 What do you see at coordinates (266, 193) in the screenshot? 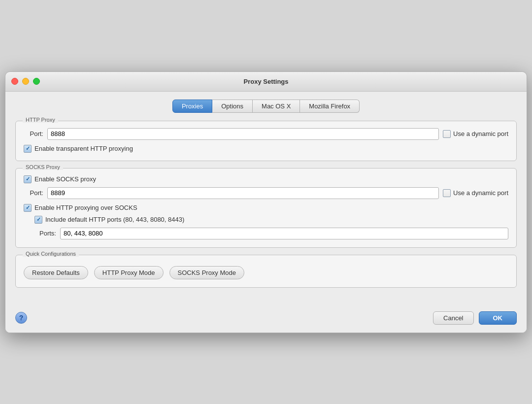
I see `socks-port-row: Port: Use a dynamic port` at bounding box center [266, 193].